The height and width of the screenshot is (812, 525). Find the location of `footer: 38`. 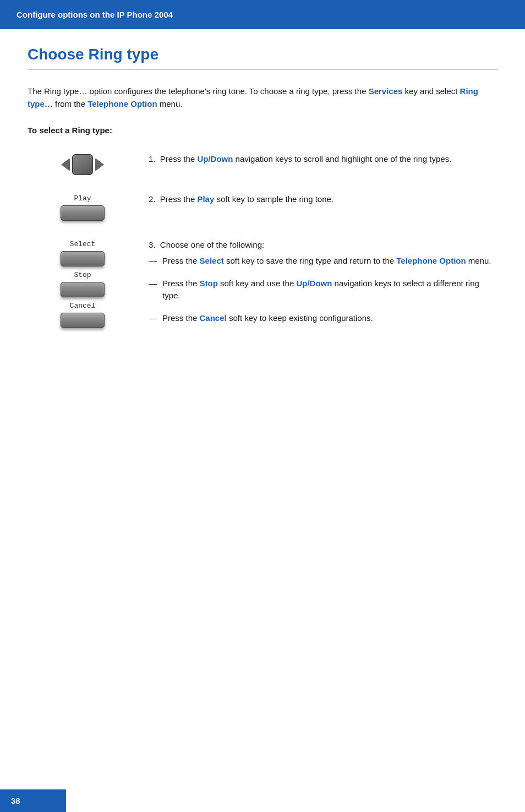

footer: 38 is located at coordinates (33, 800).